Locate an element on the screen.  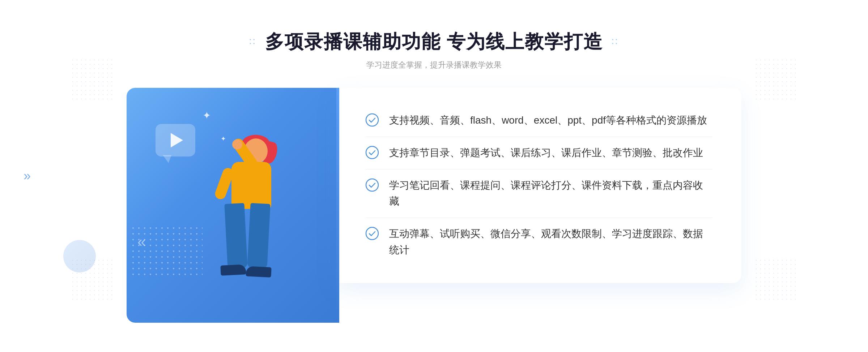
feature-item-1: 支持视频、音频、flash、word、excel、ppt、pdf等各种格式的资源… is located at coordinates (539, 121).